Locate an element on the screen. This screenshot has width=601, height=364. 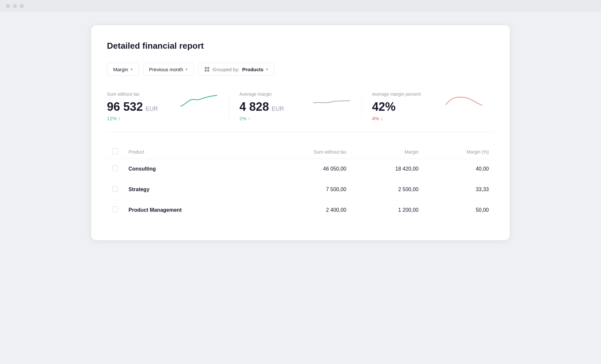
product-name-strategy: Strategy is located at coordinates (192, 190).